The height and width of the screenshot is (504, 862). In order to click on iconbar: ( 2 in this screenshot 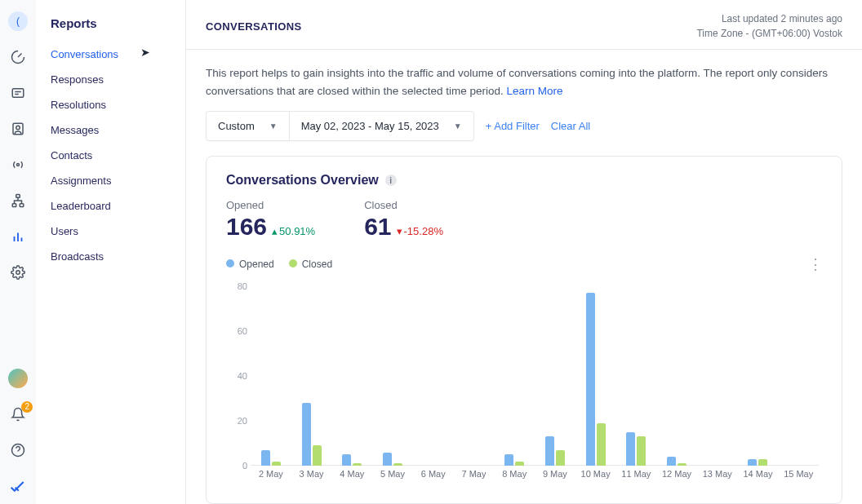, I will do `click(18, 252)`.